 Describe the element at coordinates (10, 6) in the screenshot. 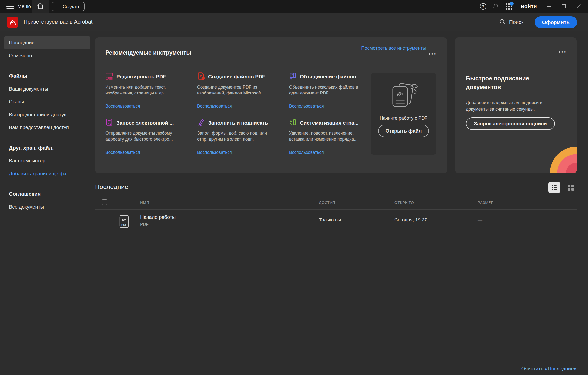

I see `hamburger-icon` at that location.